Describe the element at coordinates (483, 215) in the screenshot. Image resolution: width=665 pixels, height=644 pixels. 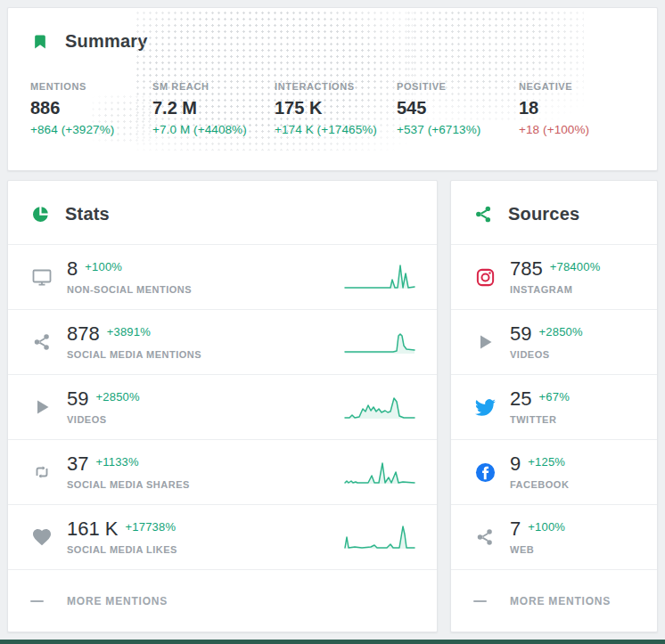
I see `share-nodes-icon` at that location.